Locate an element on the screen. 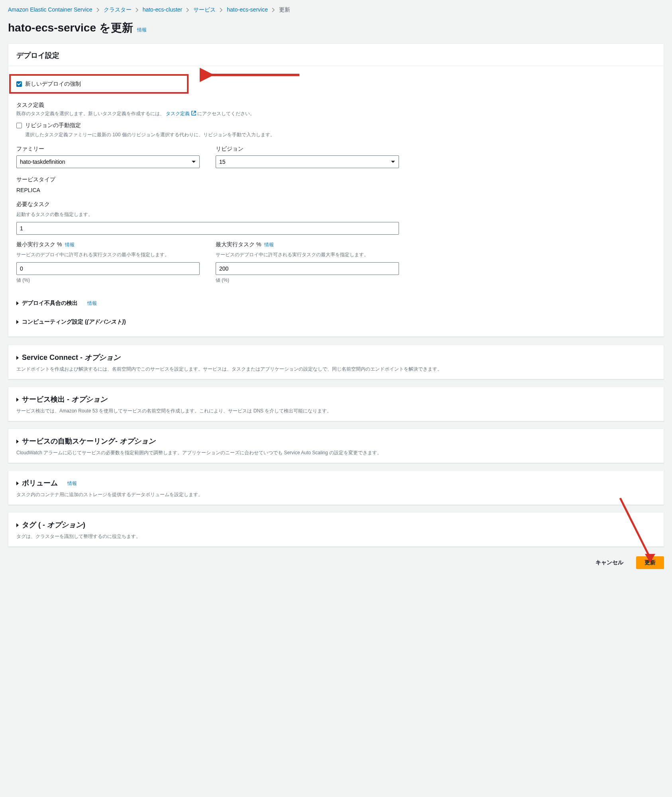 This screenshot has height=797, width=672. breadcrumb-current: 更新 is located at coordinates (285, 10).